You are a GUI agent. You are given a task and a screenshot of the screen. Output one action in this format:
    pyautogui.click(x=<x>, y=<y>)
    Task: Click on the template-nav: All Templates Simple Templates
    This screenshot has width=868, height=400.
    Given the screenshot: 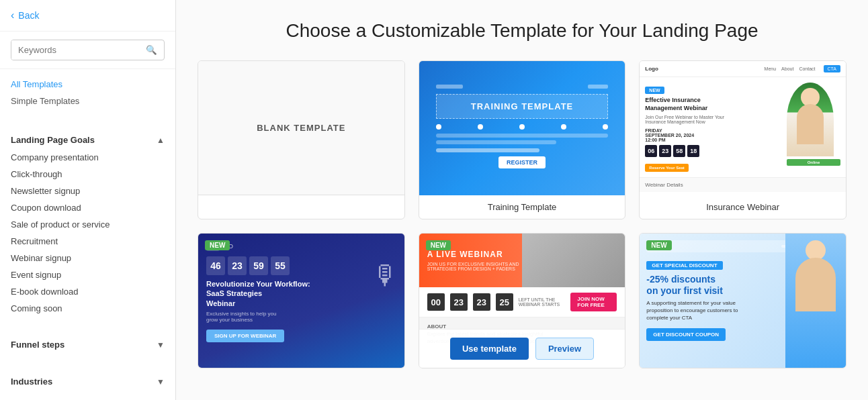 What is the action you would take?
    pyautogui.click(x=87, y=91)
    